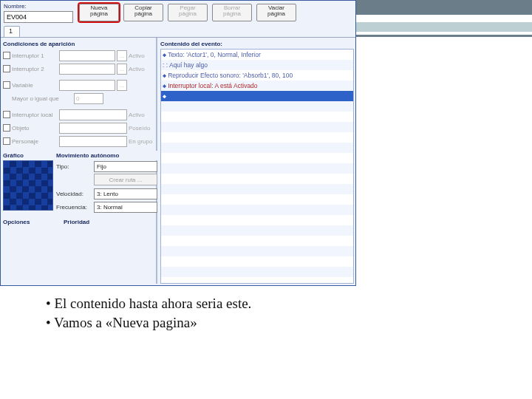 The width and height of the screenshot is (532, 399). Describe the element at coordinates (28, 155) in the screenshot. I see `graphic-title: Gráfico` at that location.